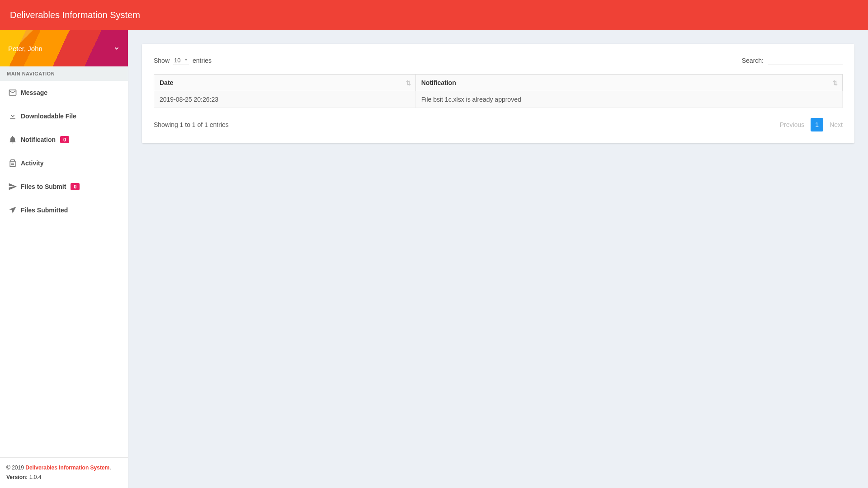 The image size is (868, 488). What do you see at coordinates (13, 140) in the screenshot?
I see `bell-icon` at bounding box center [13, 140].